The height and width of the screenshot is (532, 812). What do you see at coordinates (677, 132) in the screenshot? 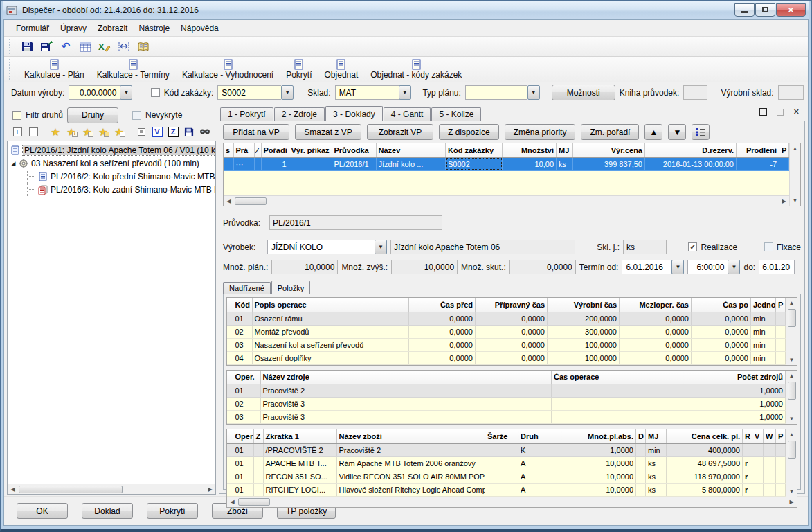
I see `move-down-button: ▼` at bounding box center [677, 132].